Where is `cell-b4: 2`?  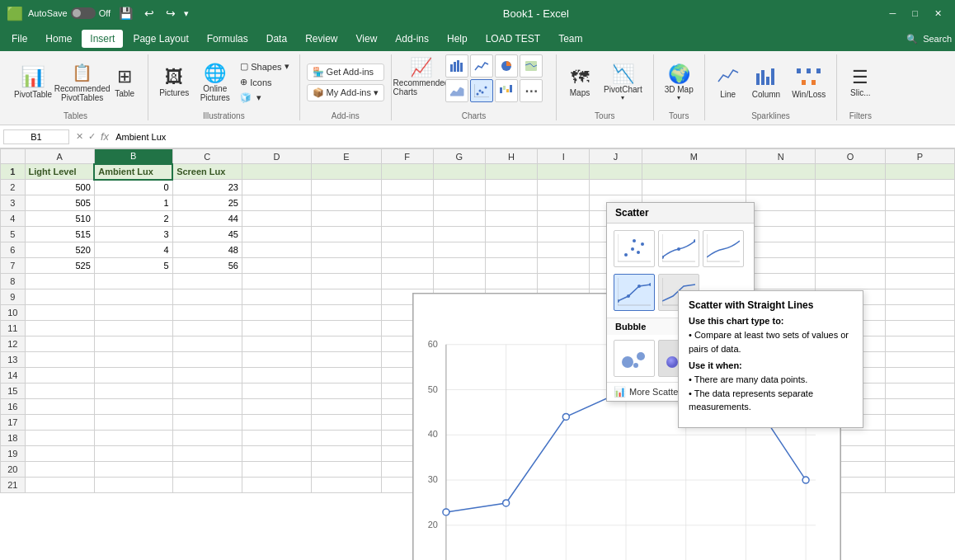 cell-b4: 2 is located at coordinates (134, 219).